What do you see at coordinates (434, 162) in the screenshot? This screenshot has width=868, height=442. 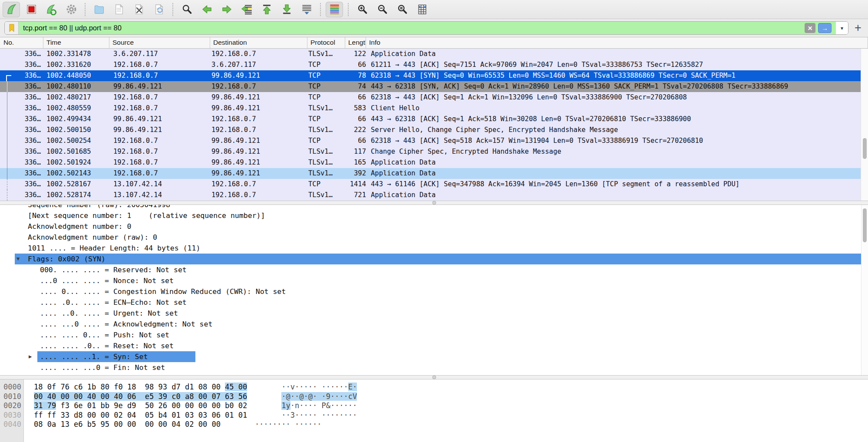 I see `packet-row: 336…1002.501924192.168.0.799.86.49.121TL…` at bounding box center [434, 162].